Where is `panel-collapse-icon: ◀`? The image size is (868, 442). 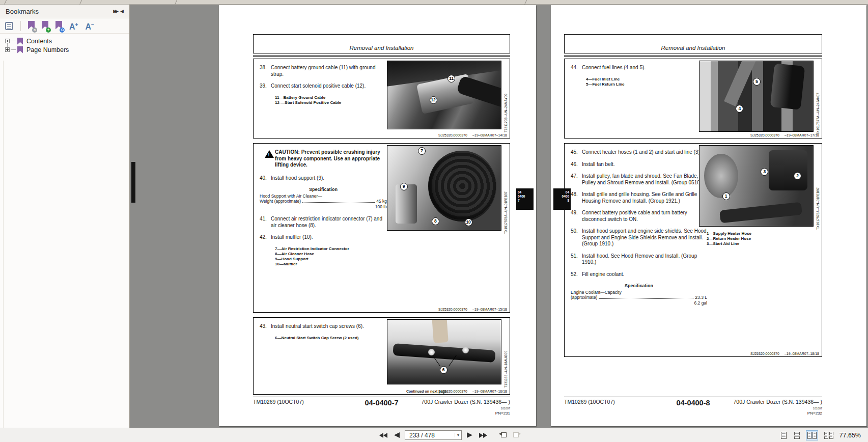 panel-collapse-icon: ◀ is located at coordinates (122, 11).